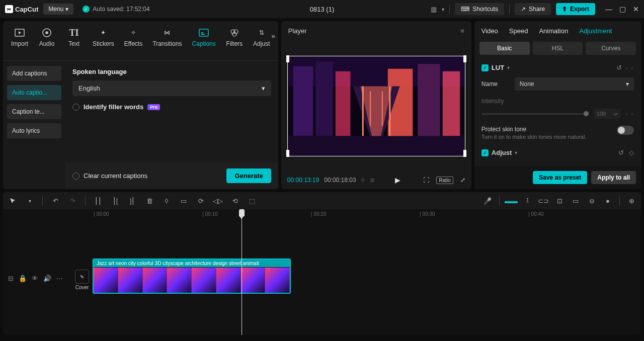 Image resolution: width=644 pixels, height=341 pixels. I want to click on player-preview, so click(376, 106).